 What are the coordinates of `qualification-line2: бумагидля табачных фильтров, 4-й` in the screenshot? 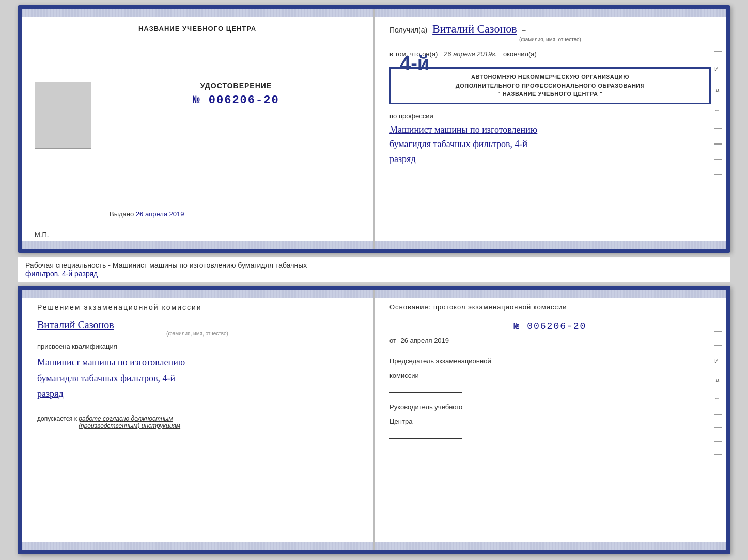 It's located at (197, 379).